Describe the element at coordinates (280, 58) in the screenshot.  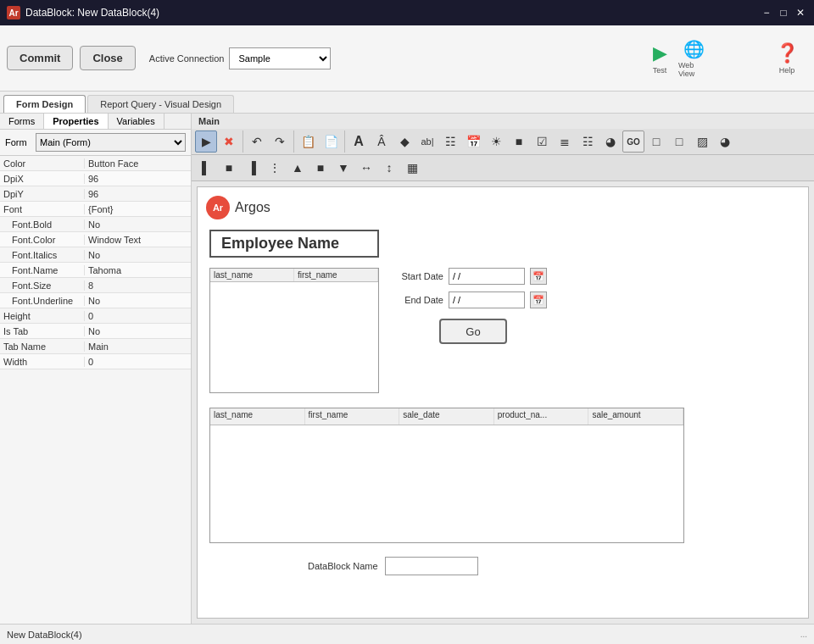
I see `connection-select: Sample` at that location.